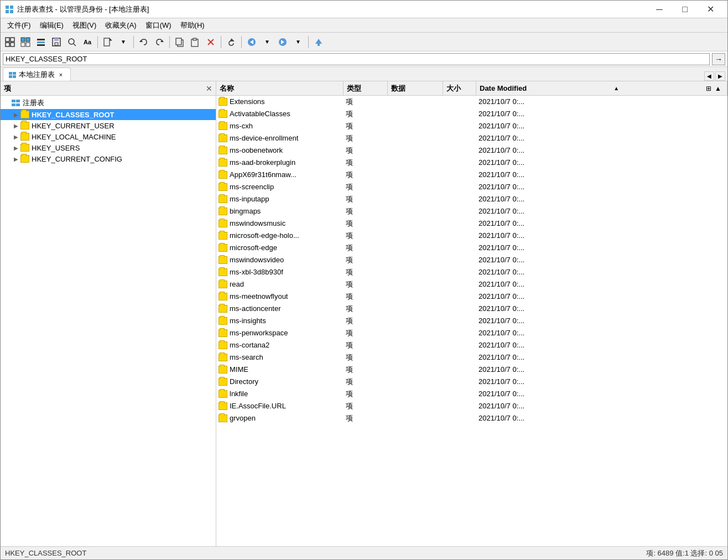 The image size is (728, 560). I want to click on toolbar-aa-button: Aa, so click(87, 42).